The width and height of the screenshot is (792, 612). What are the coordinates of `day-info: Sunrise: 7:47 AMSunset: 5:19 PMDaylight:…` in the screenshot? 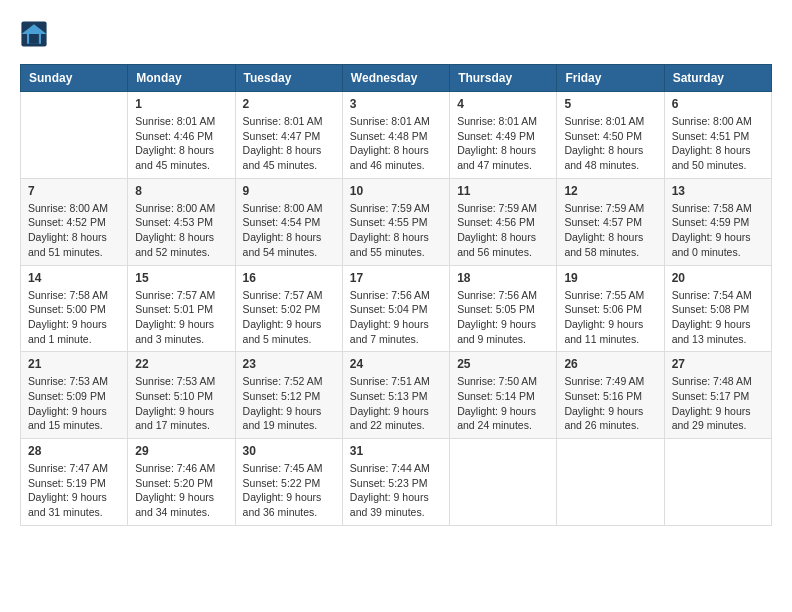 It's located at (74, 490).